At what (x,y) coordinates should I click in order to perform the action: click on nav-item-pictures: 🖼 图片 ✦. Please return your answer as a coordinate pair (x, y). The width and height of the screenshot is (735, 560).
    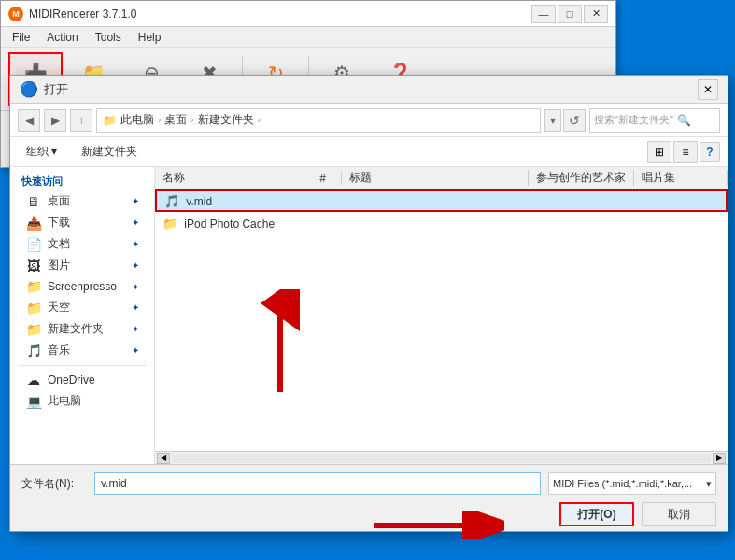
    Looking at the image, I should click on (82, 265).